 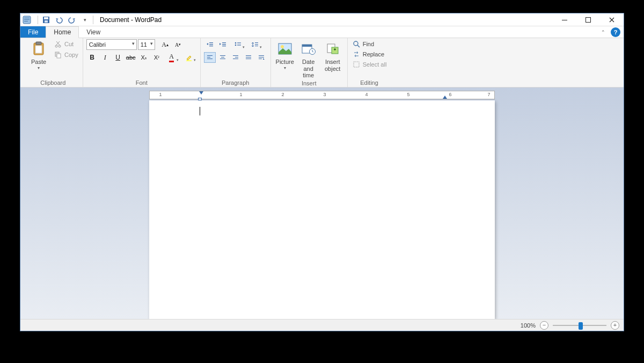 What do you see at coordinates (544, 325) in the screenshot?
I see `zoom-out-button: −` at bounding box center [544, 325].